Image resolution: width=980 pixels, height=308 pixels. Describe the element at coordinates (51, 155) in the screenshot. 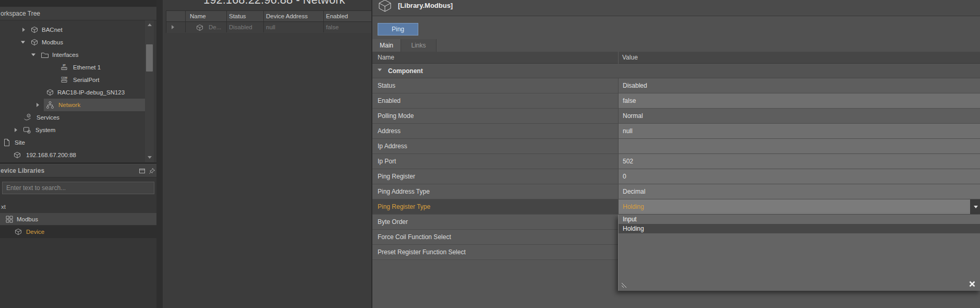

I see `tree-item-label: 192.168.67.200:88` at that location.